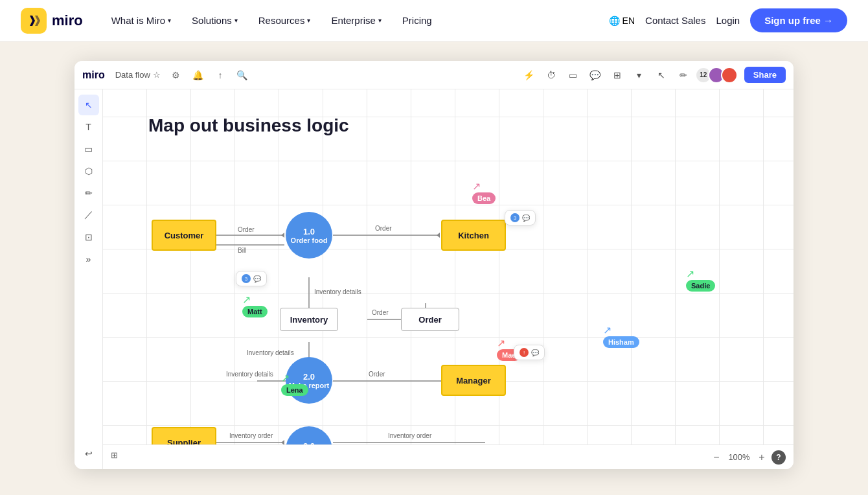 Image resolution: width=868 pixels, height=495 pixels. Describe the element at coordinates (215, 21) in the screenshot. I see `nav-solutions: Solutions ▾` at that location.